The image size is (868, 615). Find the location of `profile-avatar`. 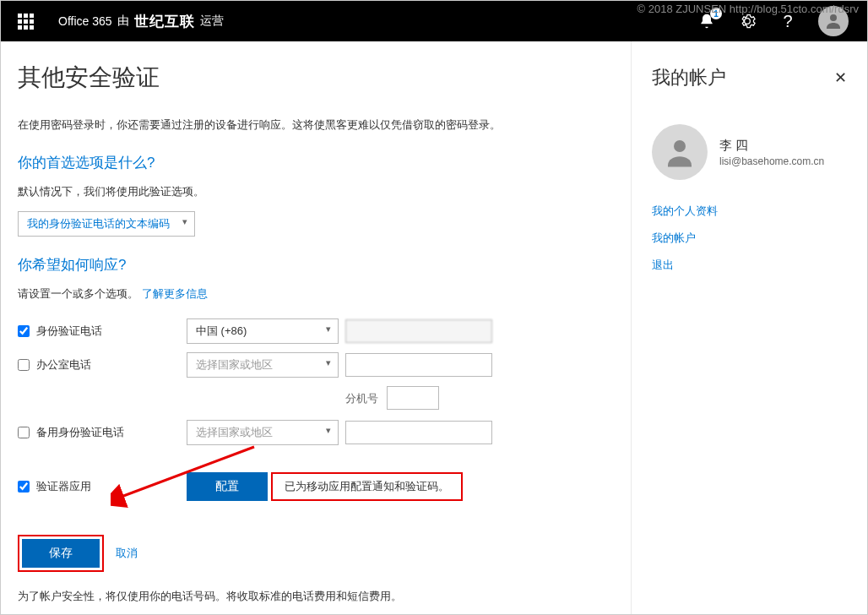

profile-avatar is located at coordinates (680, 152).